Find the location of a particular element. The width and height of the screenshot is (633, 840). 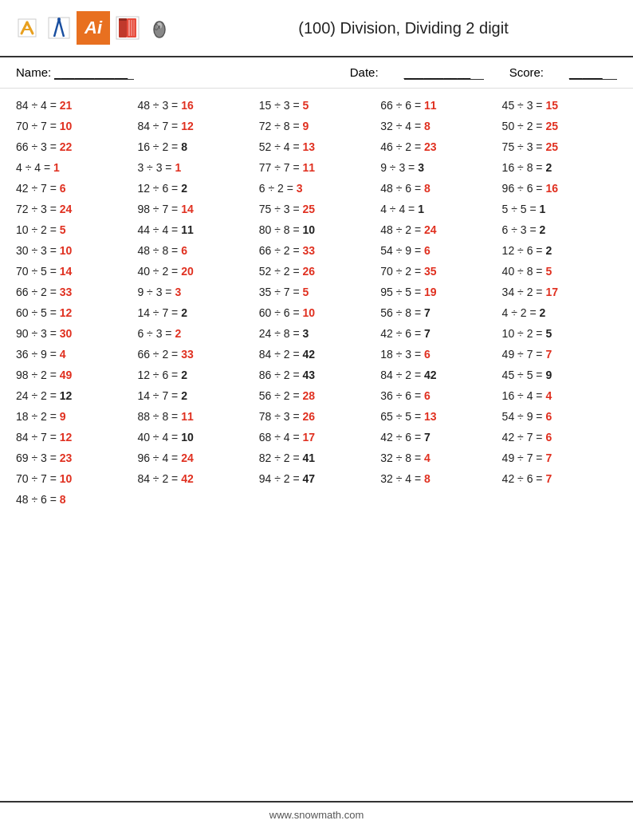

problem-answer: 28 is located at coordinates (309, 396).